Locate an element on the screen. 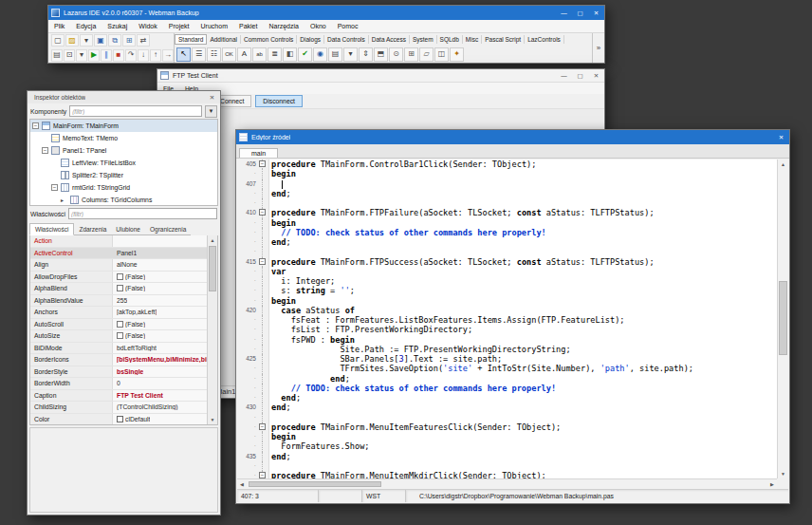 The height and width of the screenshot is (525, 812). property-row-alphablend: AlphaBlend(False) is located at coordinates (119, 289).